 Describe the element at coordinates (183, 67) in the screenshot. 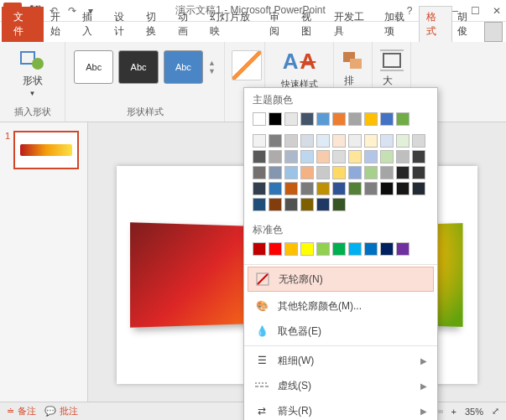

I see `style-swatch-3: Abc` at that location.